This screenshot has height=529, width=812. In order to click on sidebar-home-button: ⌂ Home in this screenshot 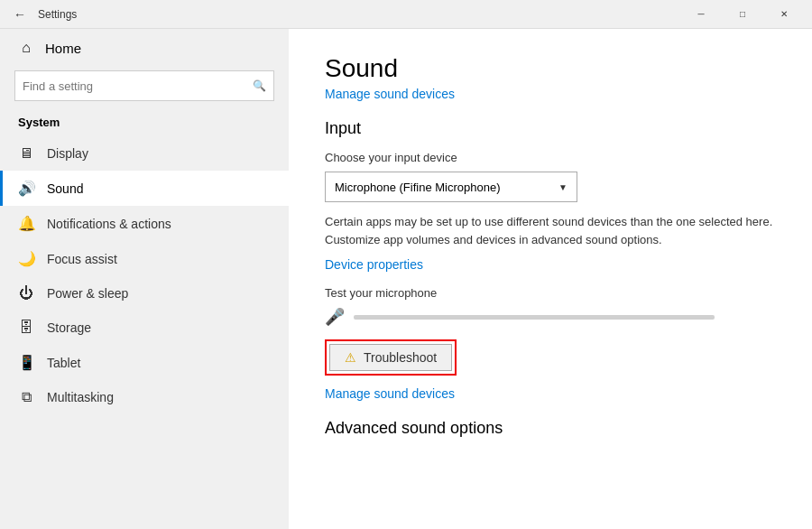, I will do `click(144, 48)`.